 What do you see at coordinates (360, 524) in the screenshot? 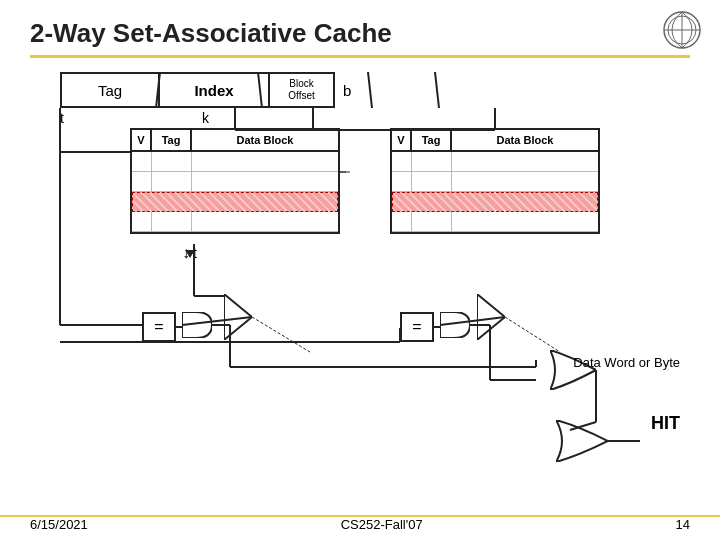
I see `footer: 6/15/2021 CS252-Fall'07 14` at bounding box center [360, 524].